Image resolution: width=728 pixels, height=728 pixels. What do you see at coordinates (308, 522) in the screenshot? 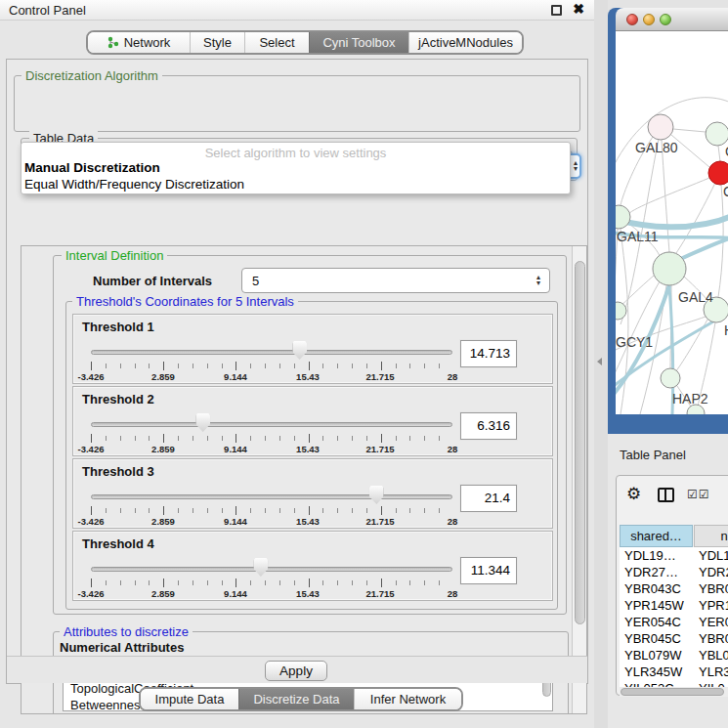
I see `tick-label: 15.43` at bounding box center [308, 522].